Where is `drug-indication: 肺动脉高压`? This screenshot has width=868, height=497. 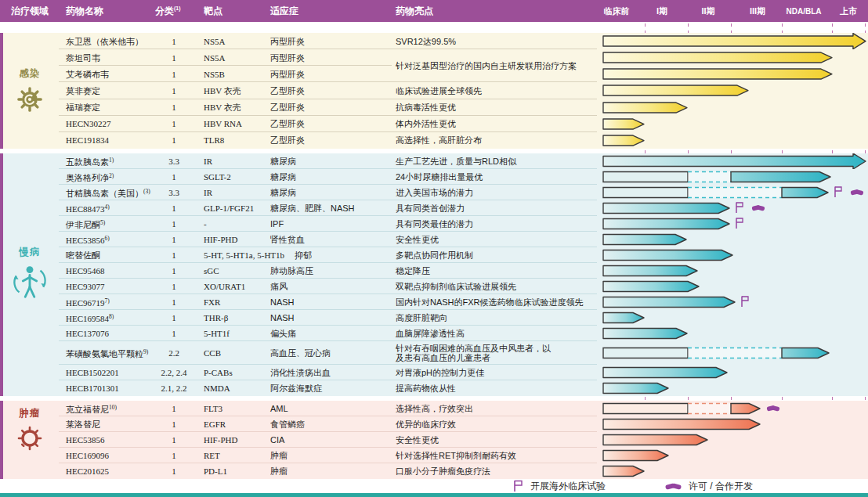
drug-indication: 肺动脉高压 is located at coordinates (291, 271).